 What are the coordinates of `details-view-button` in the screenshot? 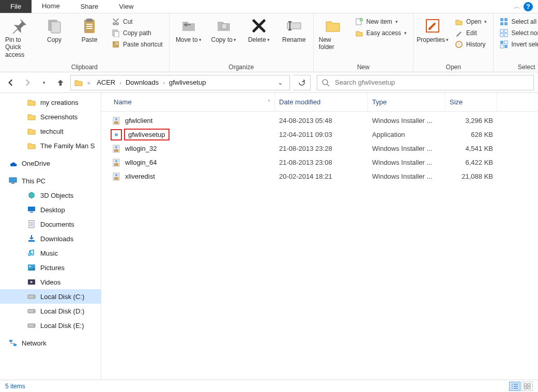 It's located at (515, 386).